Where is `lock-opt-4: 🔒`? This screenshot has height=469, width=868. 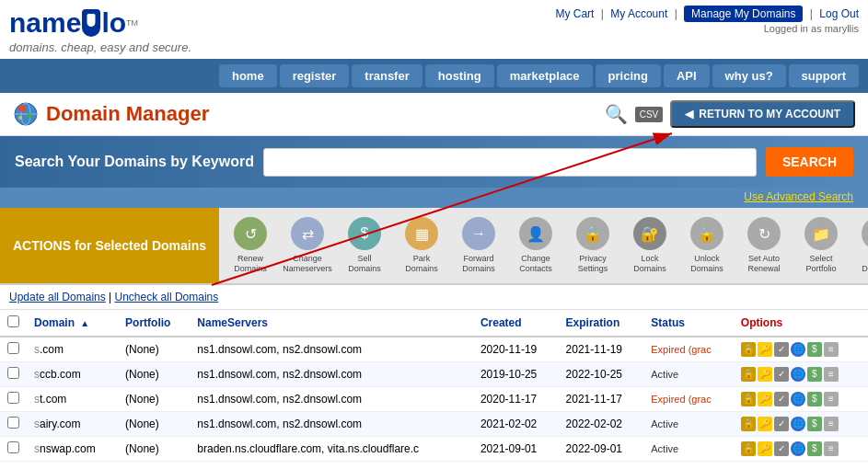
lock-opt-4: 🔒 is located at coordinates (748, 424).